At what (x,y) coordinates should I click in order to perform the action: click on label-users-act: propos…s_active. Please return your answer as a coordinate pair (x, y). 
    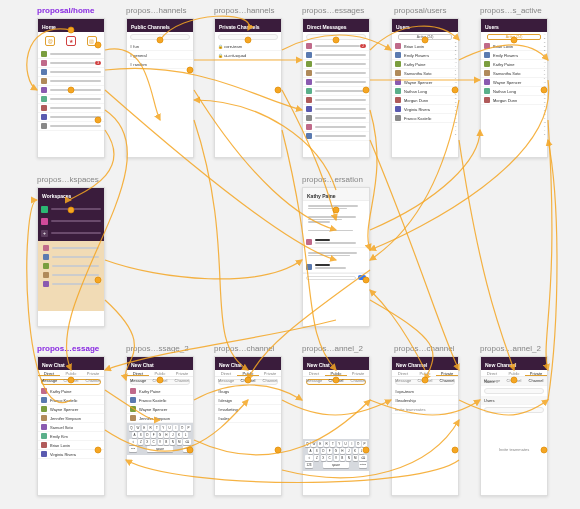
    Looking at the image, I should click on (511, 10).